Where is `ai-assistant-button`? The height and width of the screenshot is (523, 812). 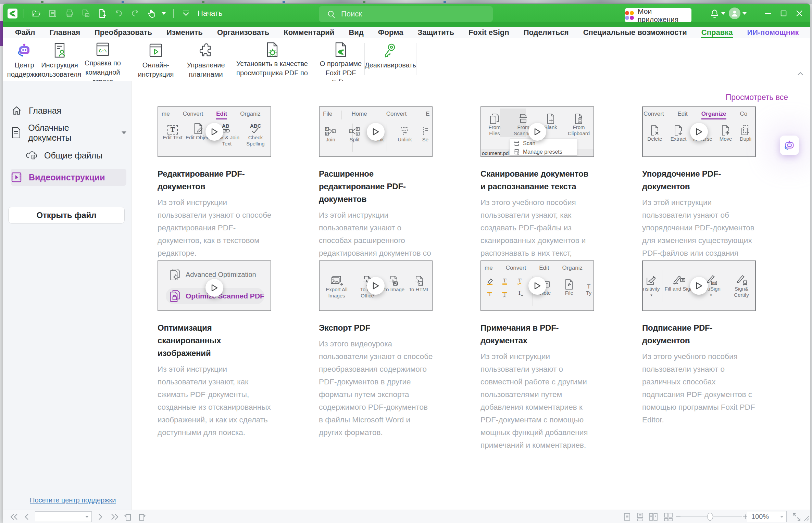
ai-assistant-button is located at coordinates (789, 145).